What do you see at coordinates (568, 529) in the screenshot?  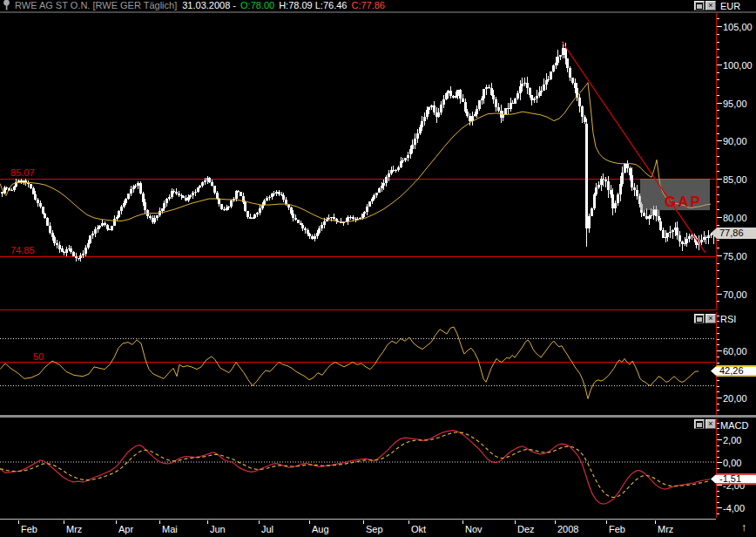 I see `svg-text: 2008` at bounding box center [568, 529].